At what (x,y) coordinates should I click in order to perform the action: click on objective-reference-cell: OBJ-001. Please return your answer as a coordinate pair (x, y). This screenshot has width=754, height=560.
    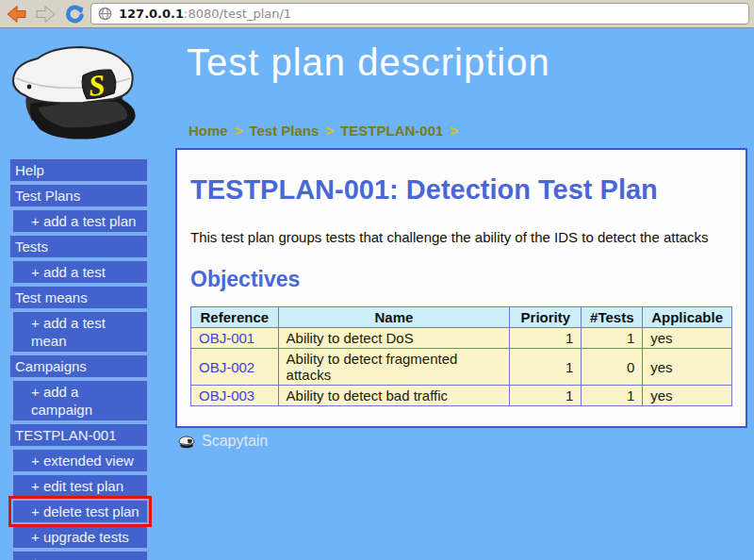
    Looking at the image, I should click on (236, 338).